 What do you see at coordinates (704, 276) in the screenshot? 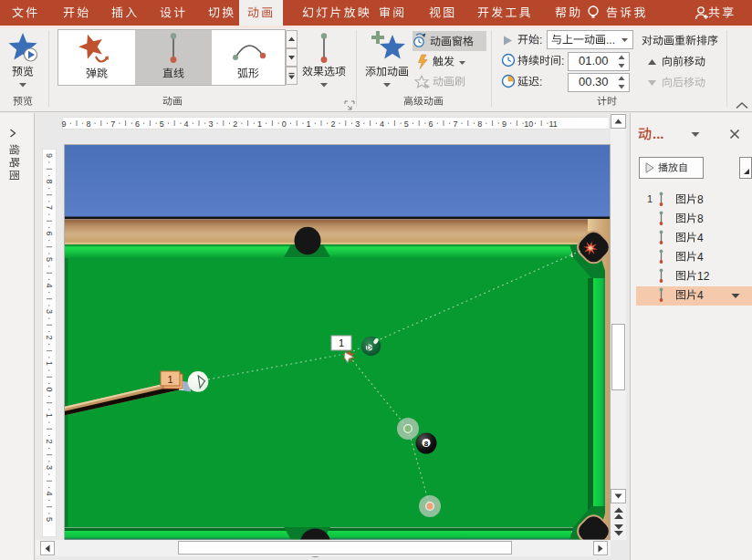
I see `svg-text: 12` at bounding box center [704, 276].